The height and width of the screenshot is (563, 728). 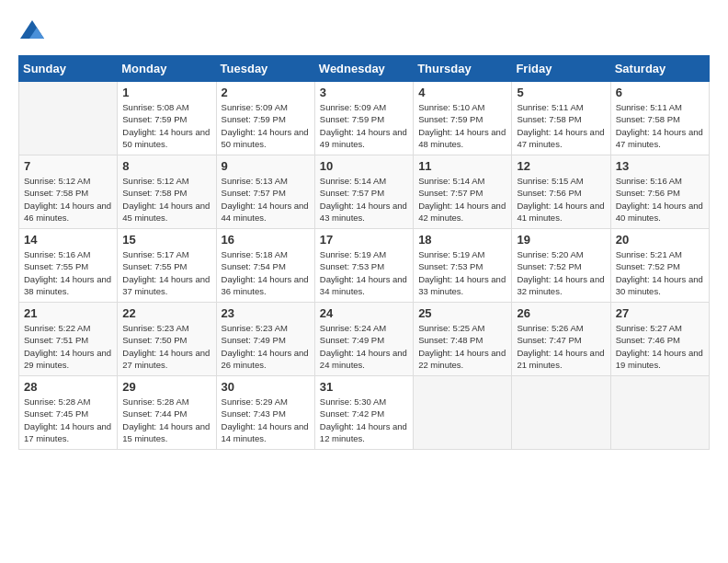 I want to click on day-header-wednesday: Wednesday, so click(x=364, y=69).